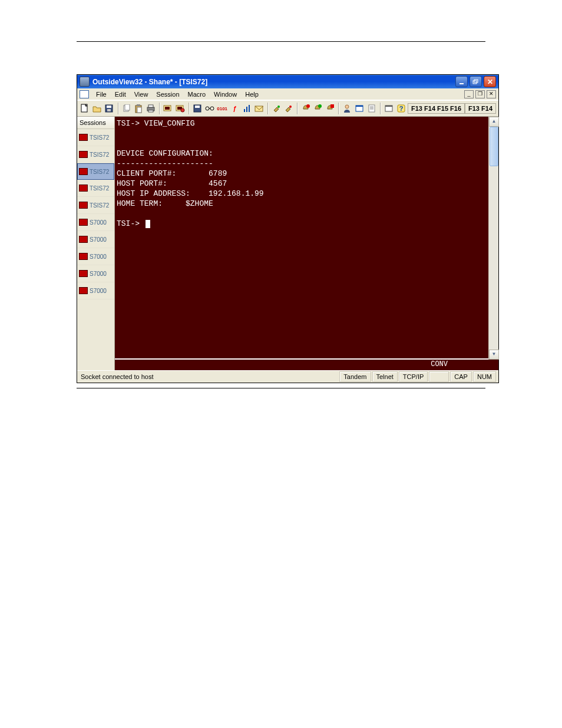  Describe the element at coordinates (494, 121) in the screenshot. I see `scroll-up-button: ▲` at that location.